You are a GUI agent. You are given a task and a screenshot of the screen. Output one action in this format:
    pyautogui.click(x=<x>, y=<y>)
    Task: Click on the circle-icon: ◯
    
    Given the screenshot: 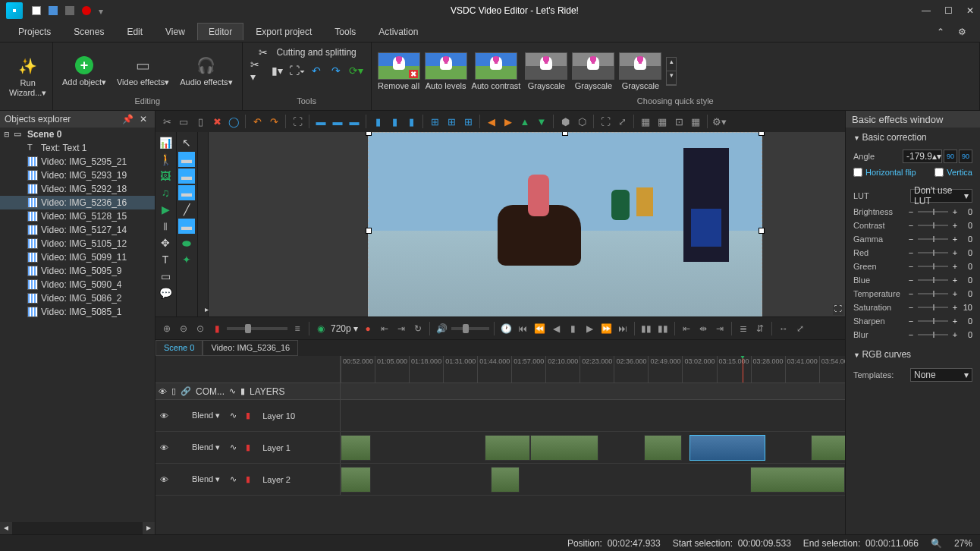 What is the action you would take?
    pyautogui.click(x=234, y=121)
    